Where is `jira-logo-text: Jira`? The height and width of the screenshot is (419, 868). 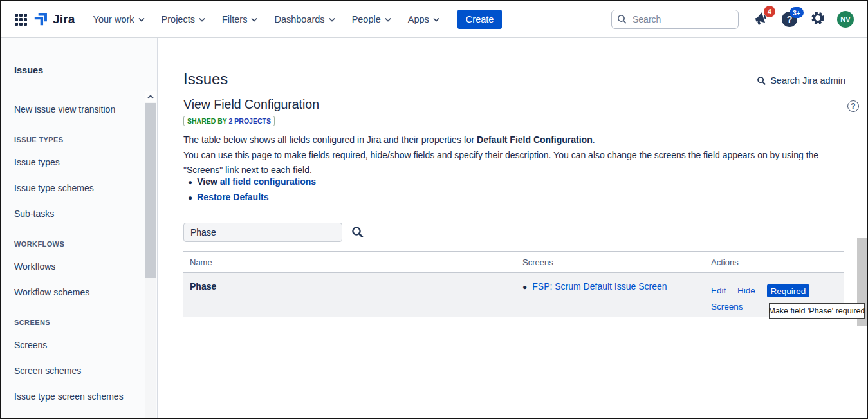 jira-logo-text: Jira is located at coordinates (64, 19).